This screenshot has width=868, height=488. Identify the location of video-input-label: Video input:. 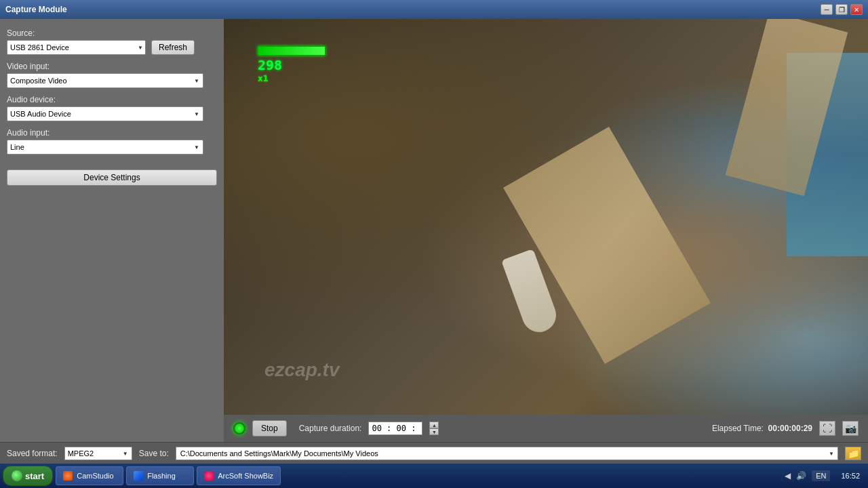
(112, 66).